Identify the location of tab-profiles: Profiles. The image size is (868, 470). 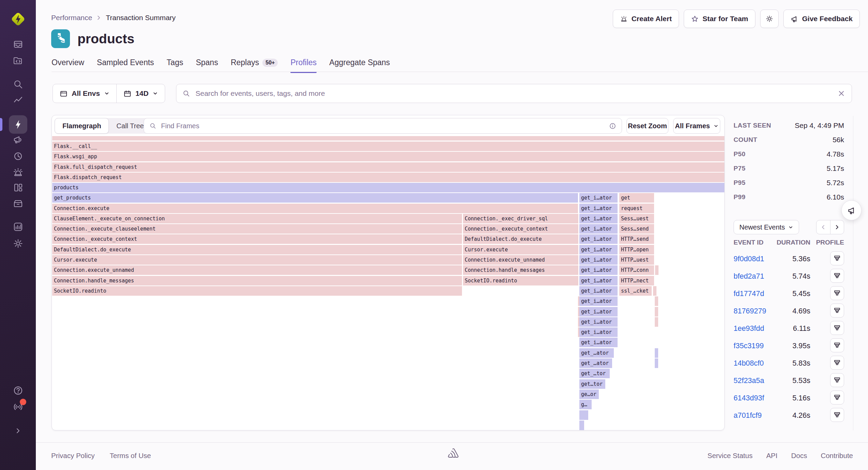
(304, 65).